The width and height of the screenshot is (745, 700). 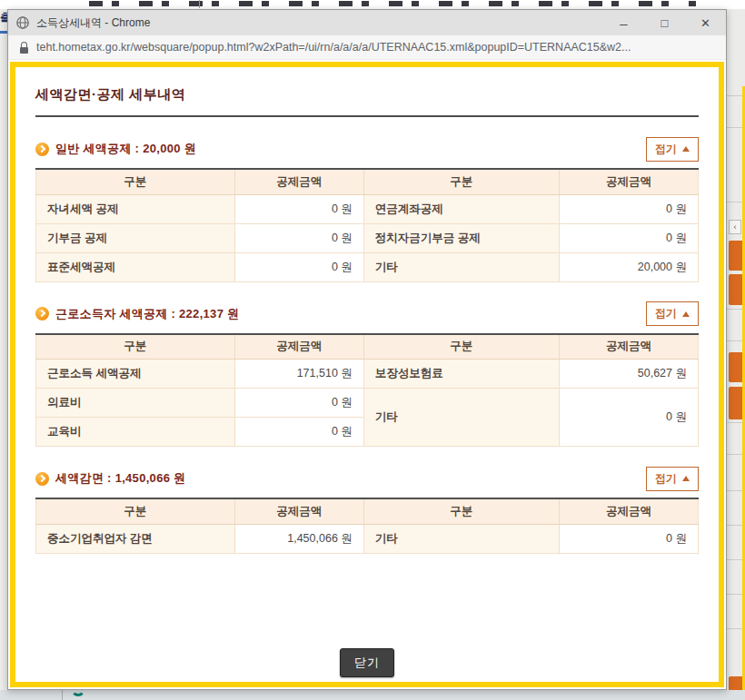 What do you see at coordinates (367, 538) in the screenshot?
I see `table-row: 중소기업취업자 감면 1,450,066 원 기타 0 원` at bounding box center [367, 538].